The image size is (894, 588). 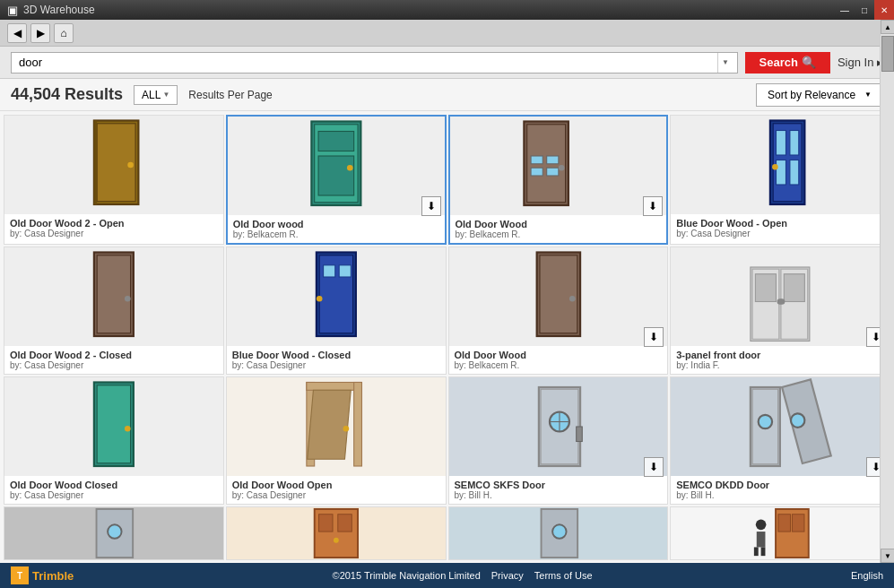 What do you see at coordinates (447, 33) in the screenshot?
I see `nav-toolbar: ◀ ▶ ⌂` at bounding box center [447, 33].